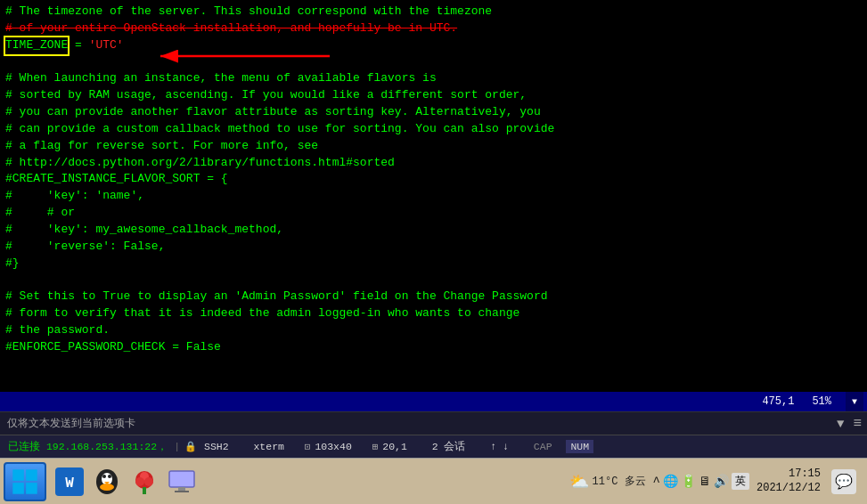  I want to click on weather-widget: ⛅ 11°C 多云, so click(608, 482).